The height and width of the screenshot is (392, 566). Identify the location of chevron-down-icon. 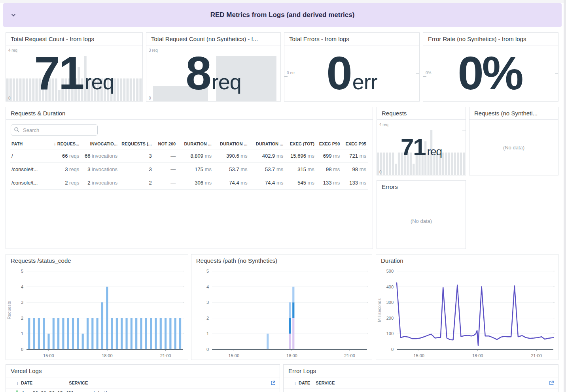
(13, 15).